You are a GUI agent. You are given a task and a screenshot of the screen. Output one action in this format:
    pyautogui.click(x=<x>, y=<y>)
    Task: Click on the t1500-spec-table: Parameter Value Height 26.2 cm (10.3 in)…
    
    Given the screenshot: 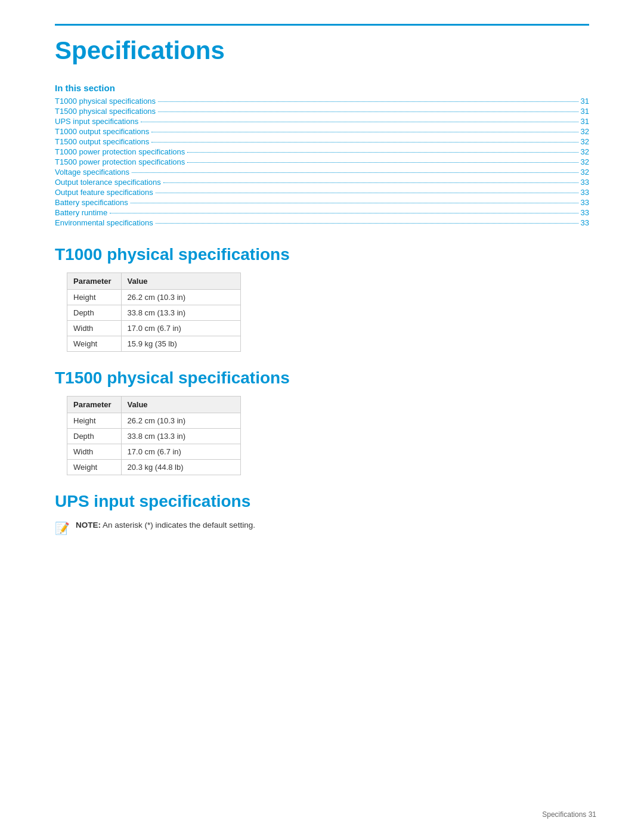 What is the action you would take?
    pyautogui.click(x=154, y=435)
    